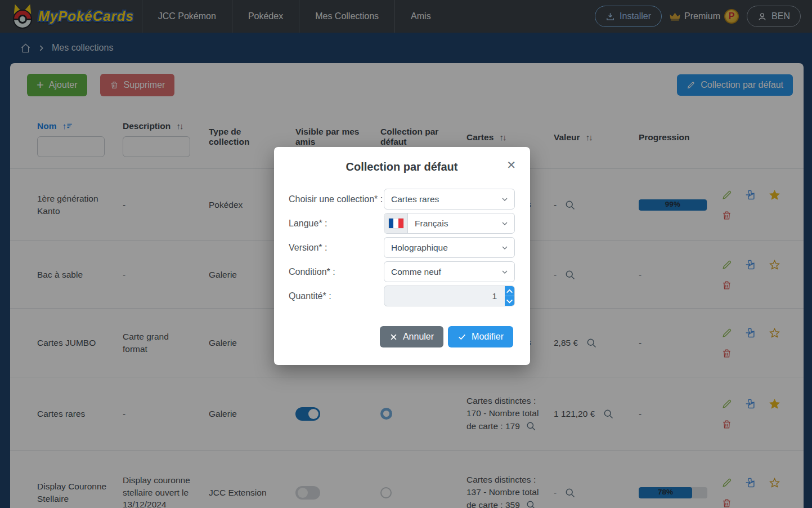 The width and height of the screenshot is (812, 508). I want to click on spinner-up-button, so click(510, 291).